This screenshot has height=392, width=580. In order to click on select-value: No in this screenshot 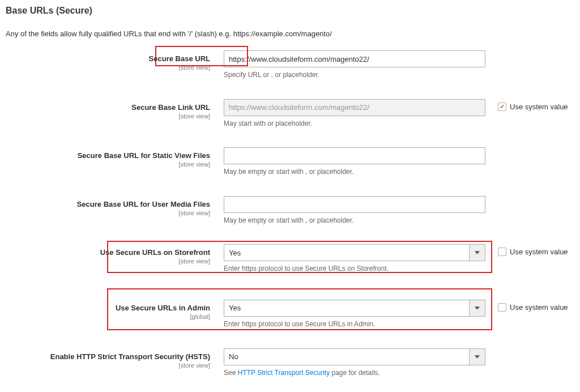, I will do `click(233, 357)`.